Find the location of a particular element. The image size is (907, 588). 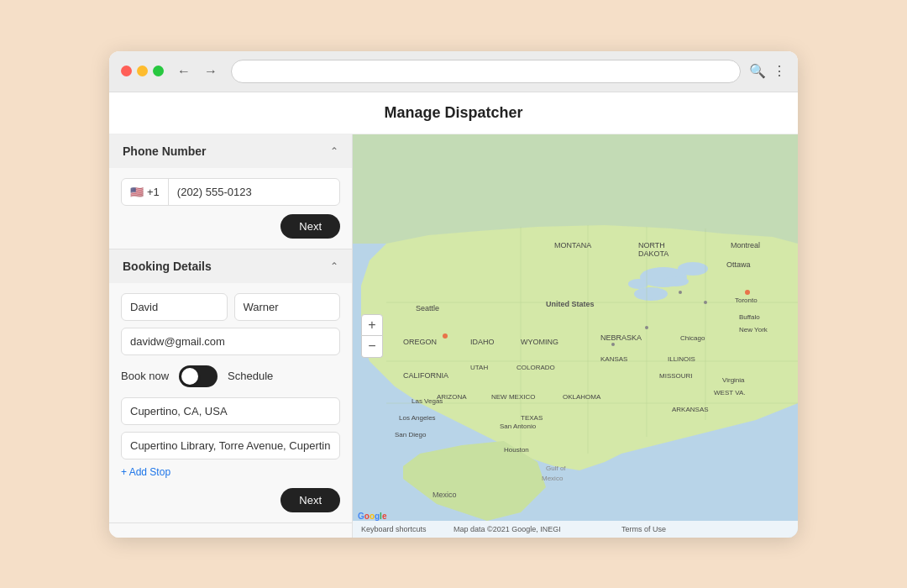

toggle-track is located at coordinates (198, 376).